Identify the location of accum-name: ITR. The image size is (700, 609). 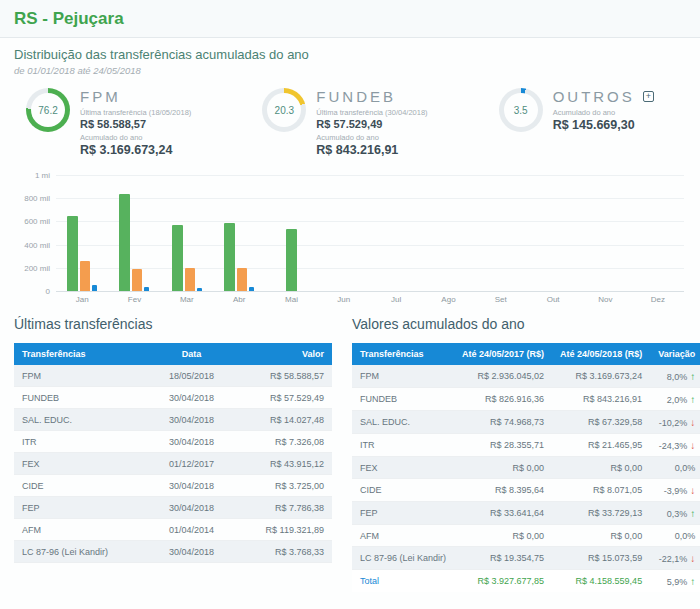
(403, 446).